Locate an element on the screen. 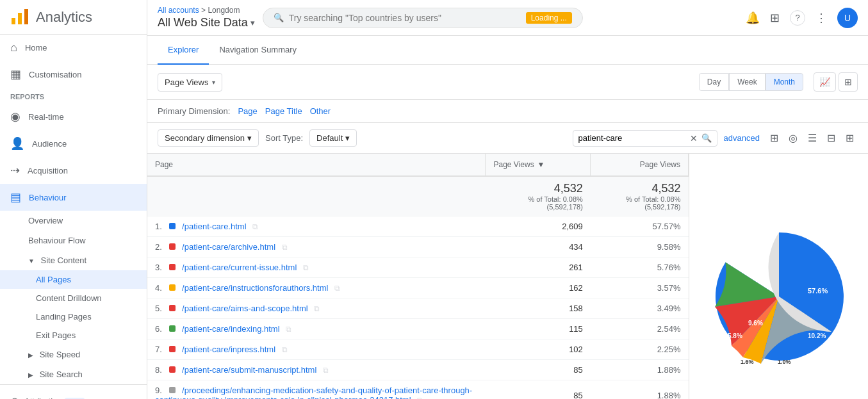  sidebar-item-exit-pages: Exit Pages is located at coordinates (73, 336).